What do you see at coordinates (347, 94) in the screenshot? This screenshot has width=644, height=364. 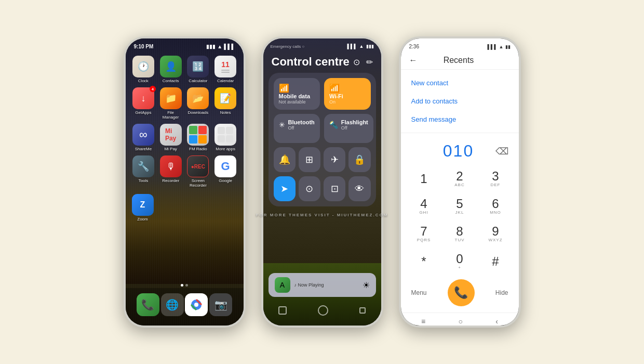 I see `cc-wifi-tile: 📶 Wi-Fi On` at bounding box center [347, 94].